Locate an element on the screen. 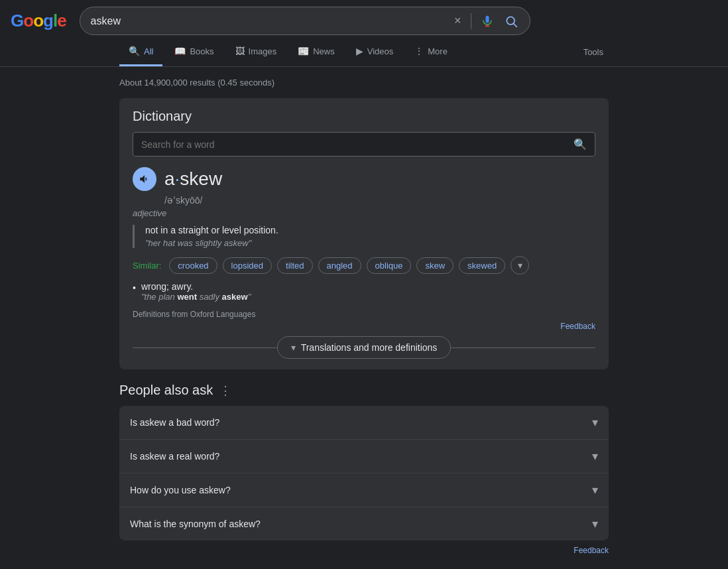 Image resolution: width=728 pixels, height=569 pixels. header: Google askew × is located at coordinates (364, 17).